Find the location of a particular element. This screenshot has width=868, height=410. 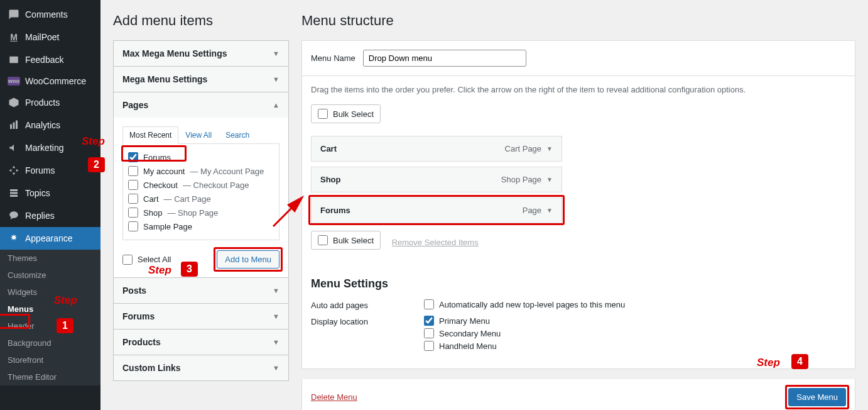

location-label: Secondary Menu is located at coordinates (470, 333).